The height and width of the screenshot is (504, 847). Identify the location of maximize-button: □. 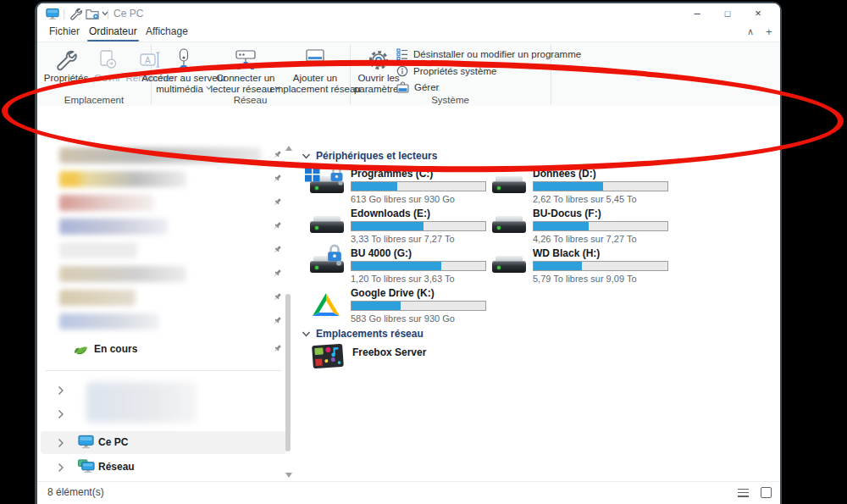
(728, 14).